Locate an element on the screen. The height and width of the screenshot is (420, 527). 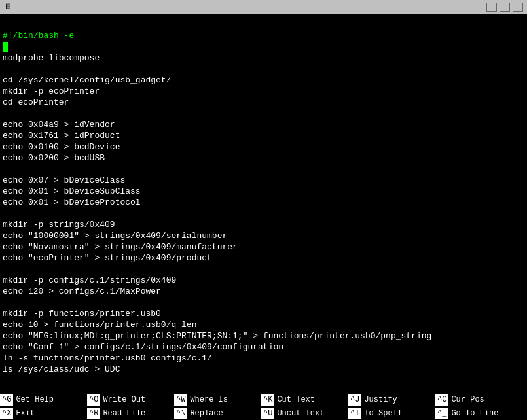
shortcut-item: ^OWrite Out is located at coordinates (131, 399).